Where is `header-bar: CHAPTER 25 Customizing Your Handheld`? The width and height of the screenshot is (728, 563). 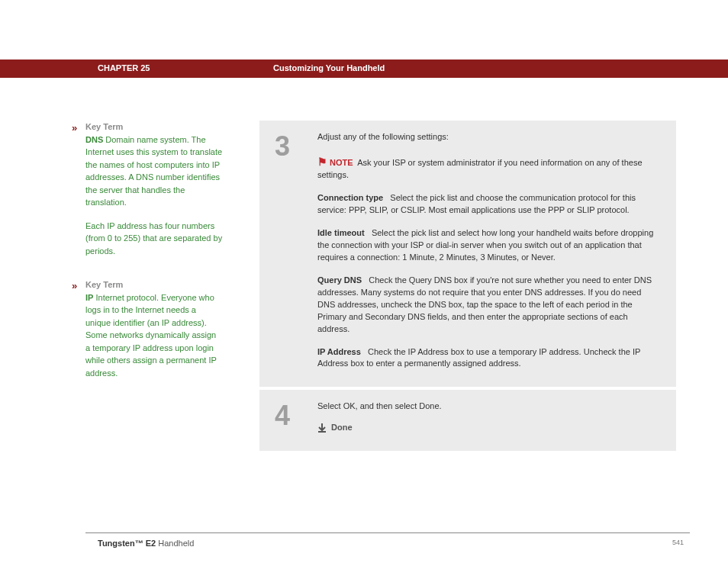 header-bar: CHAPTER 25 Customizing Your Handheld is located at coordinates (364, 69).